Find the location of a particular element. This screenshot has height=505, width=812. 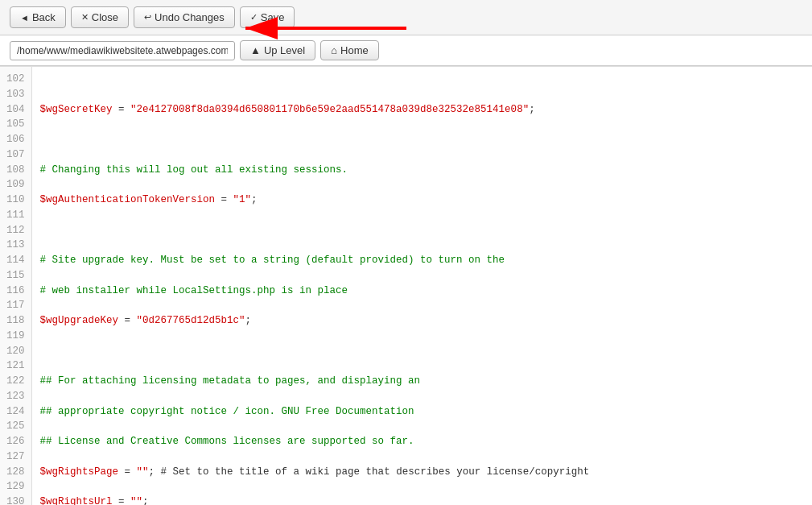

code-line: $wgRightsUrl = ""; is located at coordinates (422, 499).